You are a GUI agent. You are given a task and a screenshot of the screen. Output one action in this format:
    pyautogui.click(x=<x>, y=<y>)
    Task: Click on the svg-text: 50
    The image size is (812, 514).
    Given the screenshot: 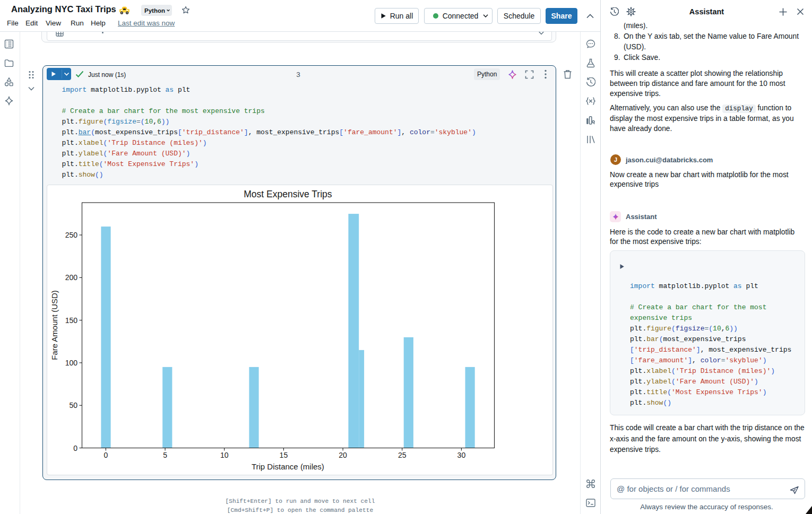 What is the action you would take?
    pyautogui.click(x=73, y=405)
    